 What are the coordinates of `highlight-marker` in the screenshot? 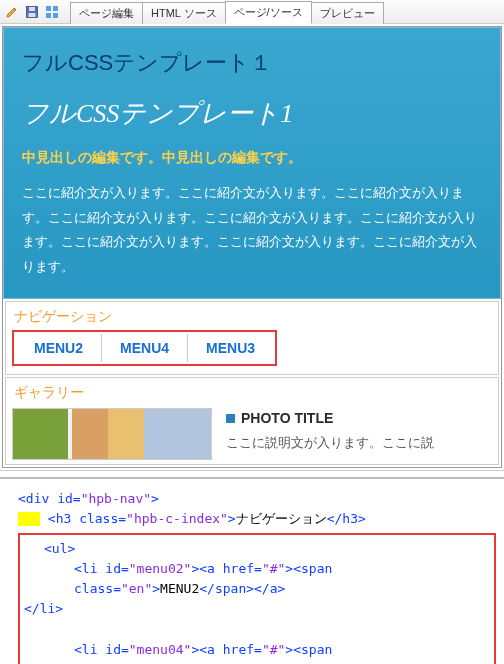 It's located at (29, 519).